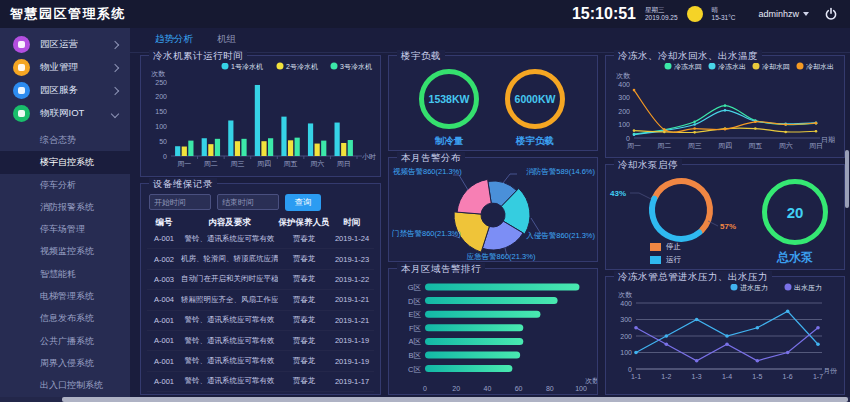 The height and width of the screenshot is (402, 850). What do you see at coordinates (624, 124) in the screenshot?
I see `axis-label: 100` at bounding box center [624, 124].